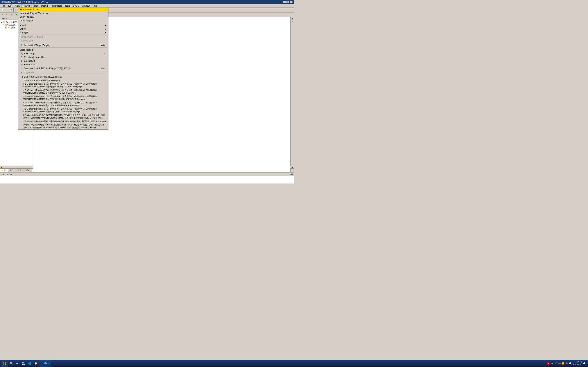  What do you see at coordinates (7, 10) in the screenshot?
I see `open-button: 📂` at bounding box center [7, 10].